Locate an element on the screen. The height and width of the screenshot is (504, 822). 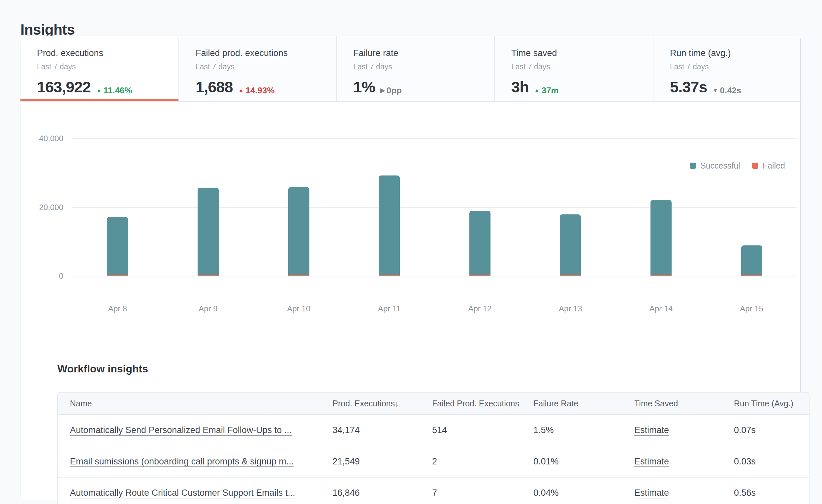
x-axis-tick-label: Apr 8 is located at coordinates (117, 309).